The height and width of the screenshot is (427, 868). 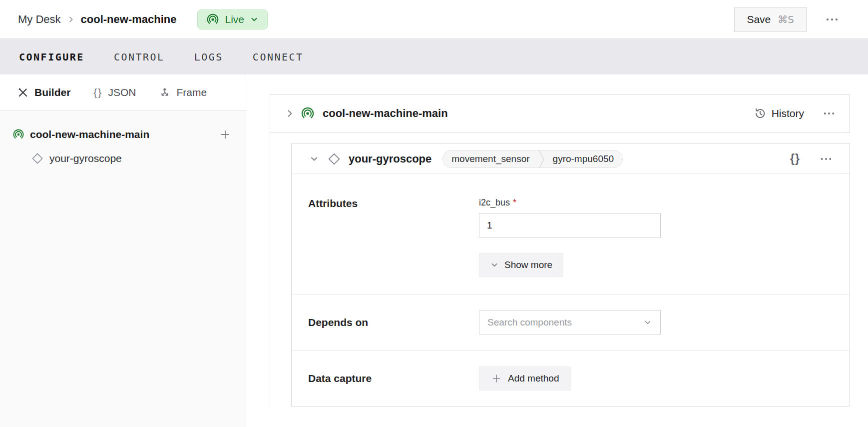 I want to click on more-options-button, so click(x=832, y=20).